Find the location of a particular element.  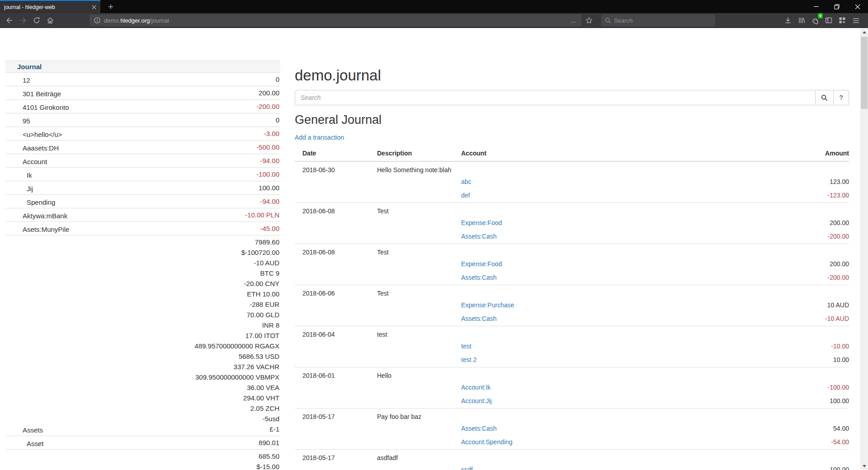

download-icon is located at coordinates (788, 20).